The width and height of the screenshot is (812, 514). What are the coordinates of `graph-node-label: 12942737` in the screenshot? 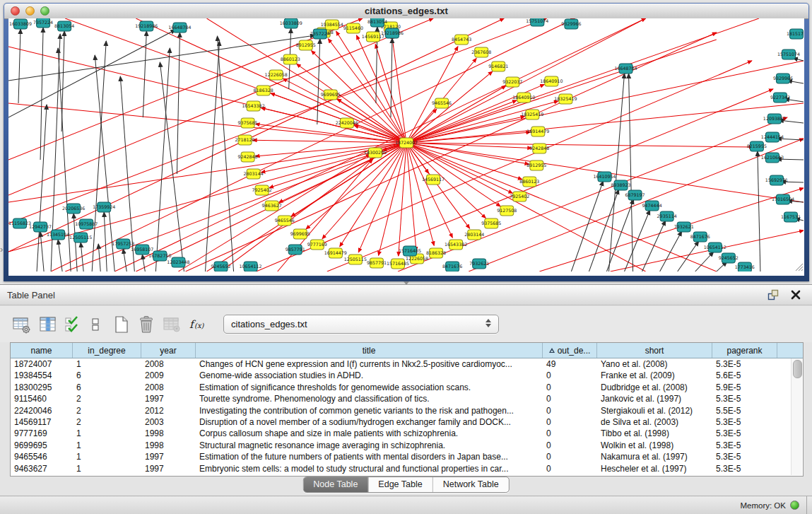 It's located at (40, 226).